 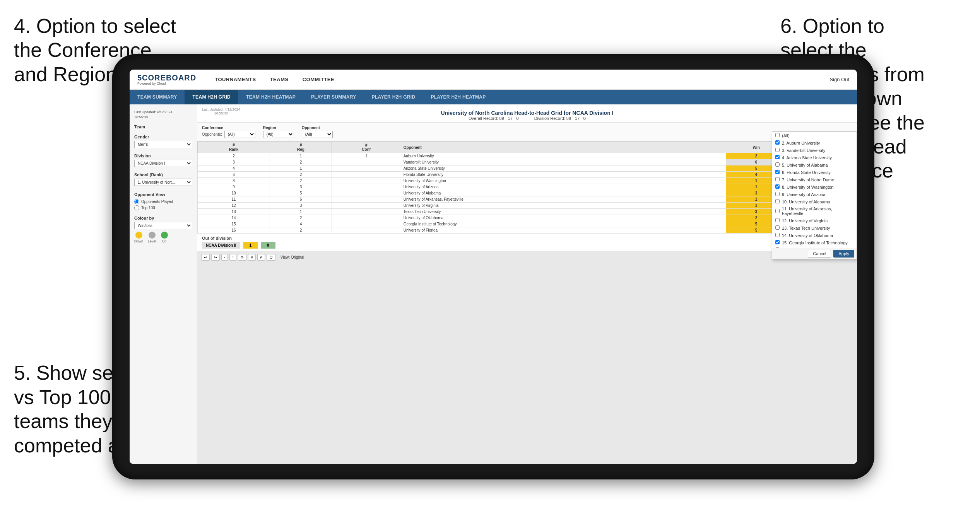 What do you see at coordinates (814, 172) in the screenshot?
I see `dropdown-item: 6. Florida State University` at bounding box center [814, 172].